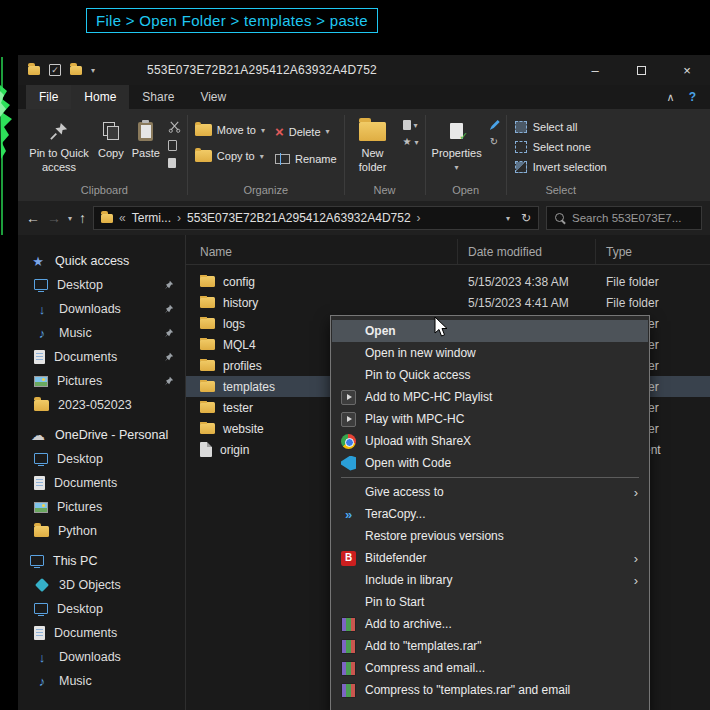 This screenshot has height=710, width=710. I want to click on up-button: ↑, so click(82, 218).